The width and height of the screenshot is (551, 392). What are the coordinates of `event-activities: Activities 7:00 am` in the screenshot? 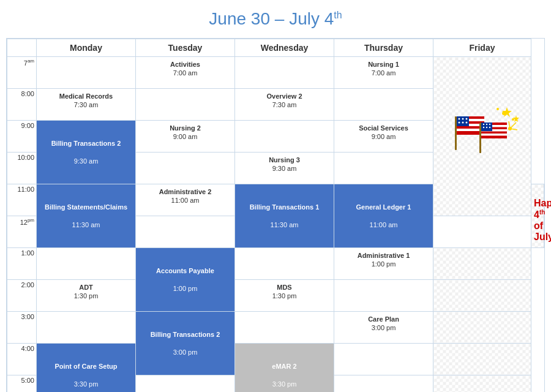 It's located at (185, 69).